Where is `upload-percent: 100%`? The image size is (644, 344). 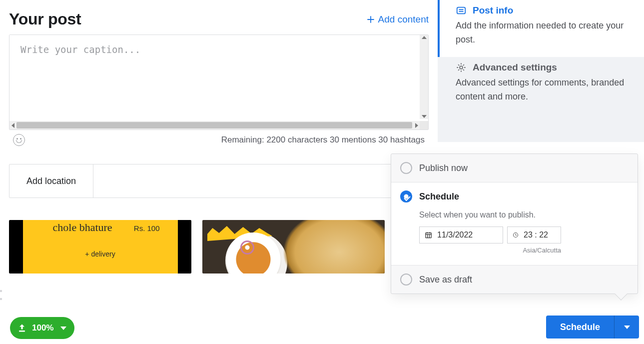 upload-percent: 100% is located at coordinates (43, 328).